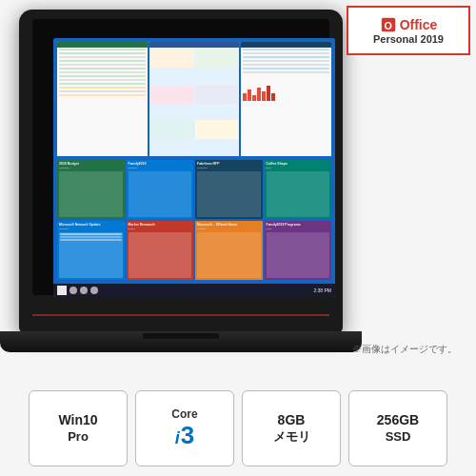  What do you see at coordinates (181, 342) in the screenshot?
I see `laptop-base` at bounding box center [181, 342].